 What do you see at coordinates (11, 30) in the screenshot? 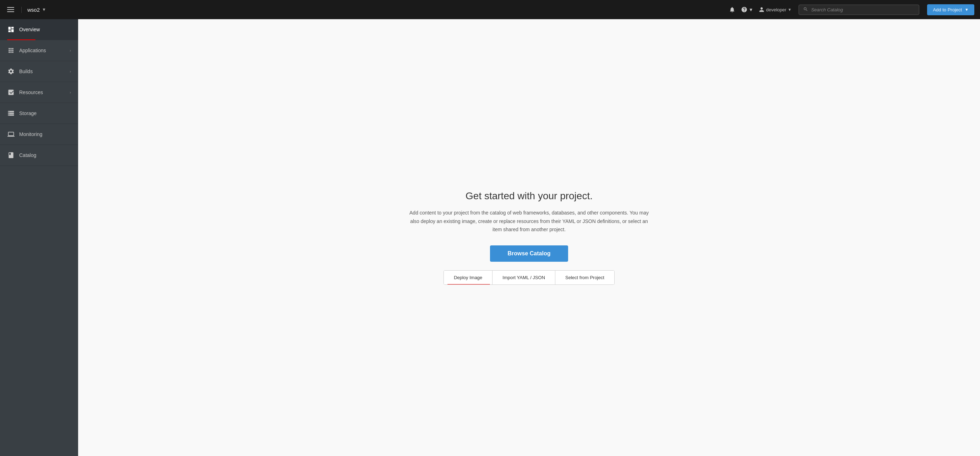
I see `overview-icon` at bounding box center [11, 30].